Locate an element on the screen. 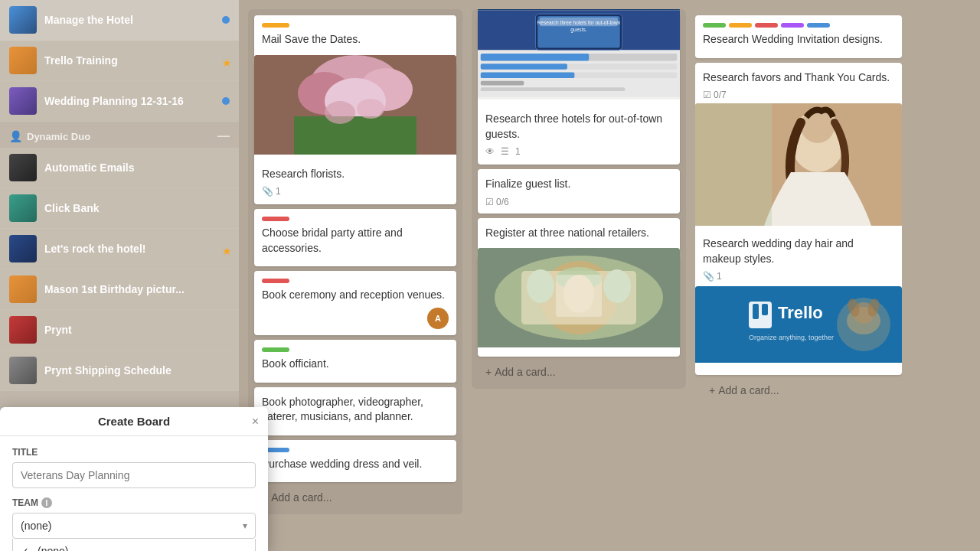 This screenshot has width=980, height=551. selected-team-label: (none) is located at coordinates (36, 526).